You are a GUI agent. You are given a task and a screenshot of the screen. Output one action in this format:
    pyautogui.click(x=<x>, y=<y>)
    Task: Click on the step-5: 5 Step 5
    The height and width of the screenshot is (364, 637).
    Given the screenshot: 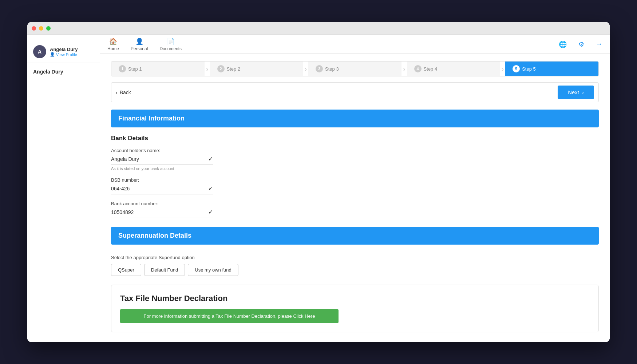 What is the action you would take?
    pyautogui.click(x=552, y=69)
    